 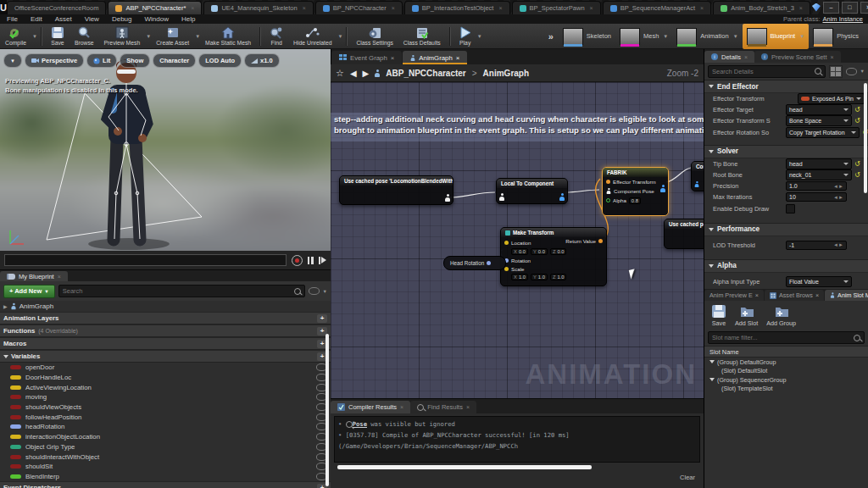 What do you see at coordinates (64, 19) in the screenshot?
I see `menu-asset: Asset` at bounding box center [64, 19].